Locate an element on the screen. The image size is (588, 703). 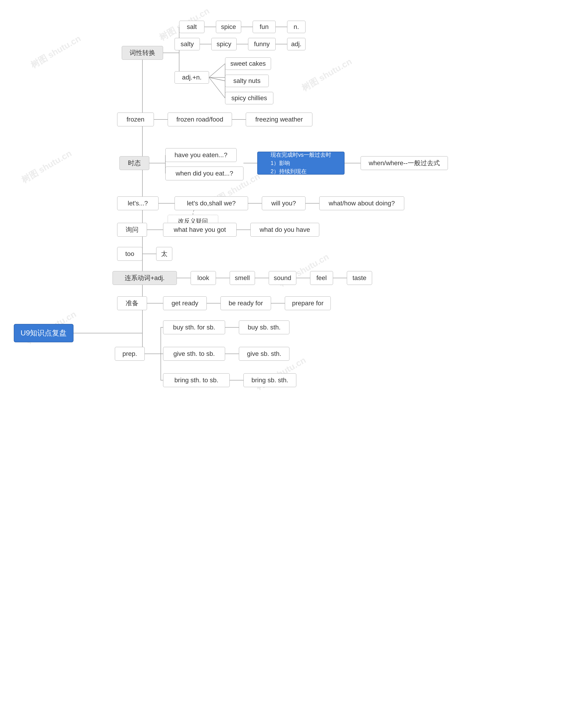
salt-node: salt is located at coordinates (192, 27).